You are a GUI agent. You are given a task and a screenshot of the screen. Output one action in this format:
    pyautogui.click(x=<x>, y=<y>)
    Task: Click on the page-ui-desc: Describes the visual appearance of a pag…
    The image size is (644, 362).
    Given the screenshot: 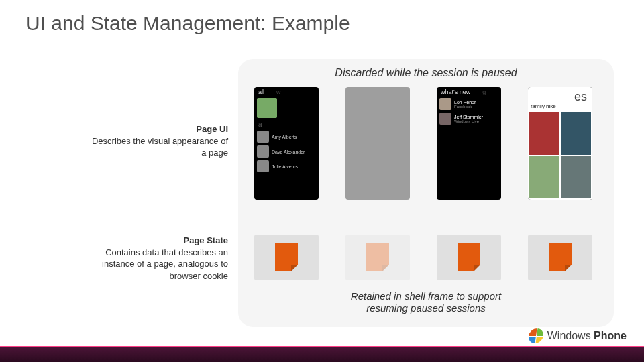 What is the action you would take?
    pyautogui.click(x=160, y=147)
    